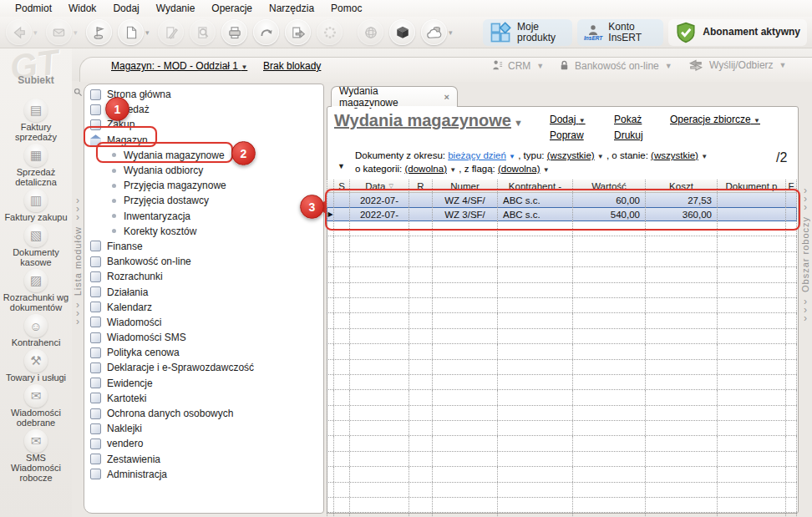 The image size is (812, 517). I want to click on konto-insert-button: InsERT Konto InsERT, so click(620, 33).